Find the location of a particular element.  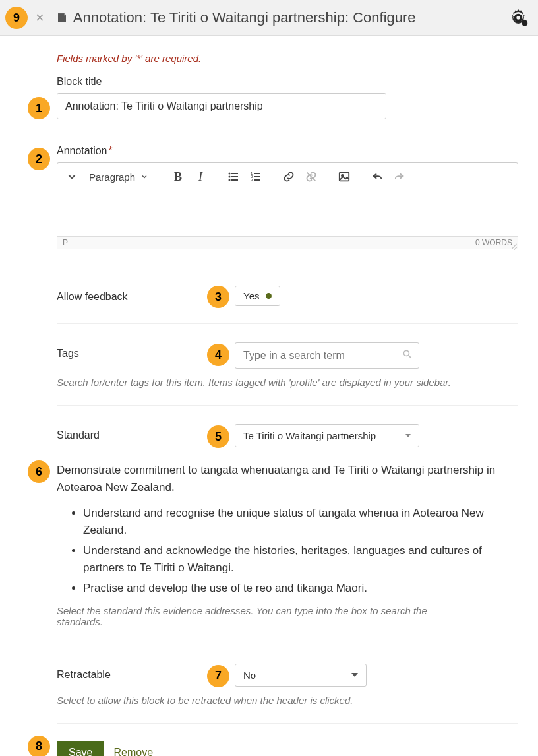

format-select: Paragraph is located at coordinates (119, 177).